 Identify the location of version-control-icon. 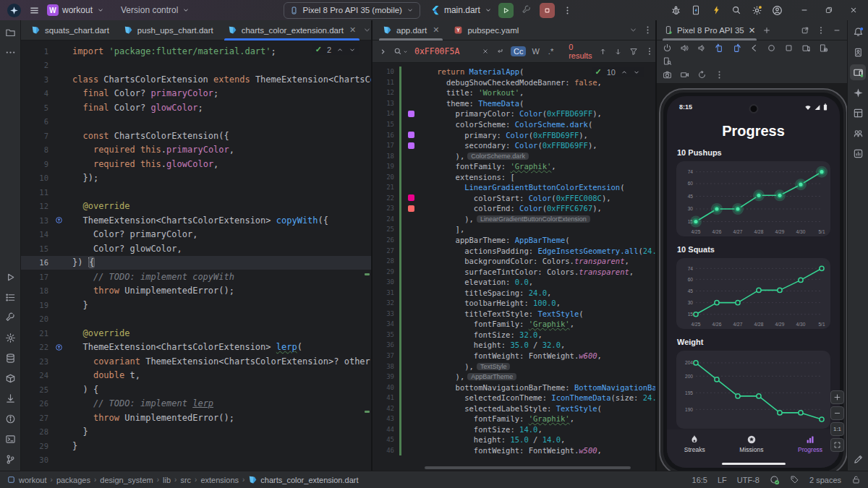
(10, 459).